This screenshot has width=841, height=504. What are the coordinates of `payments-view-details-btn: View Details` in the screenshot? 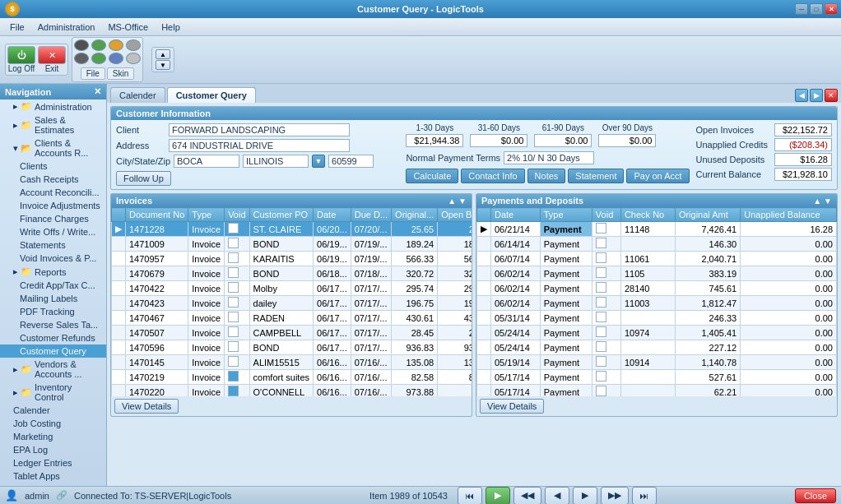 It's located at (512, 406).